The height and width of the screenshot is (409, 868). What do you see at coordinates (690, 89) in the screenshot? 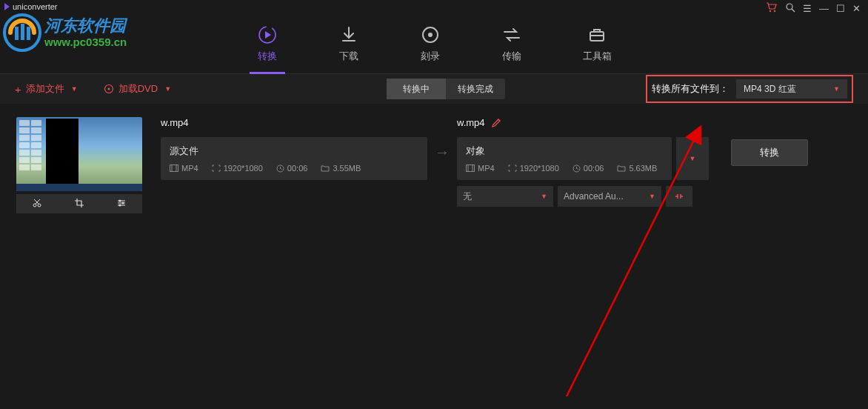
I see `convert-all-label: 转换所有文件到：` at bounding box center [690, 89].